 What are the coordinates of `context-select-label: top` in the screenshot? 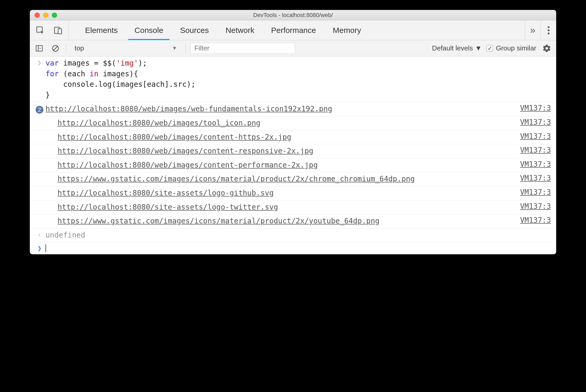 It's located at (79, 48).